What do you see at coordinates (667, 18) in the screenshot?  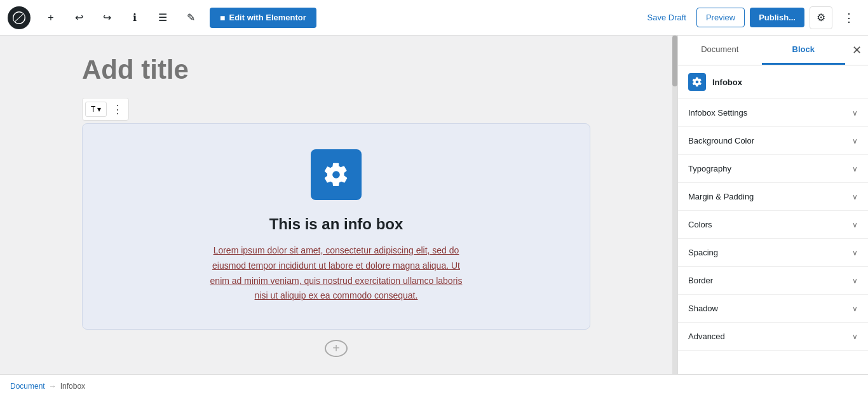 I see `save-draft-button: Save Draft` at bounding box center [667, 18].